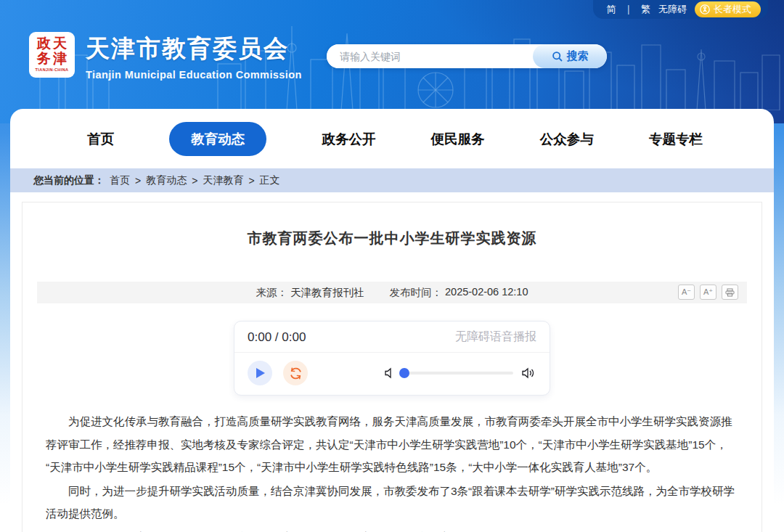 This screenshot has width=784, height=532. Describe the element at coordinates (681, 9) in the screenshot. I see `quick-settings-bar: 简 ｜ 繁 无障碍 长者模式` at that location.